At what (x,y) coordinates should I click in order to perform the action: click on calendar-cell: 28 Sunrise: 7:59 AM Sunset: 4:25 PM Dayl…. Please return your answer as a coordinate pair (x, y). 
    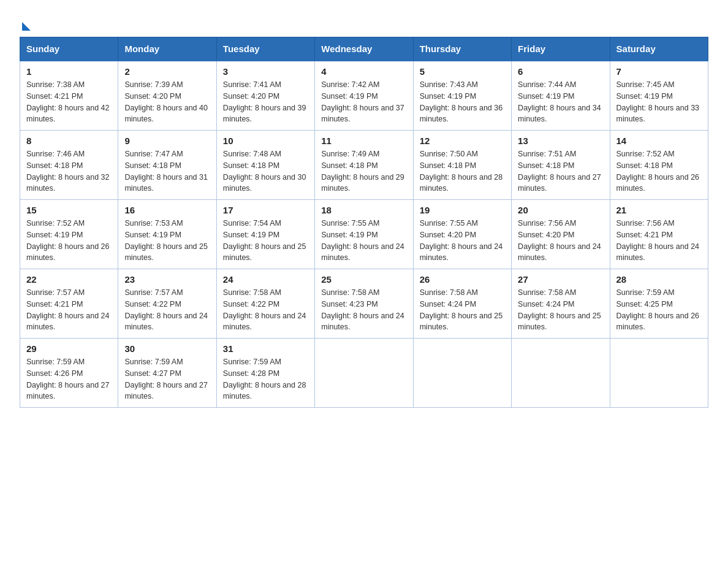
    Looking at the image, I should click on (659, 304).